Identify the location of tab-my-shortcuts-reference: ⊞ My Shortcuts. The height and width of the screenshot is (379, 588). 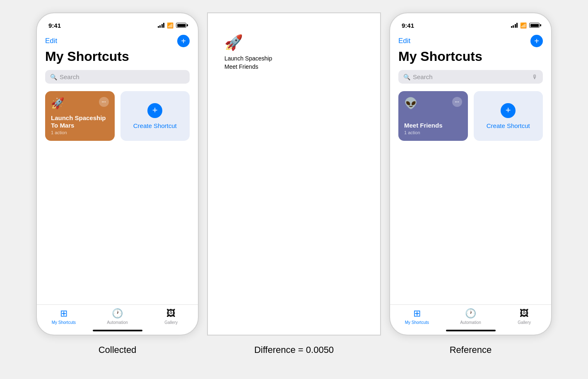
(417, 316).